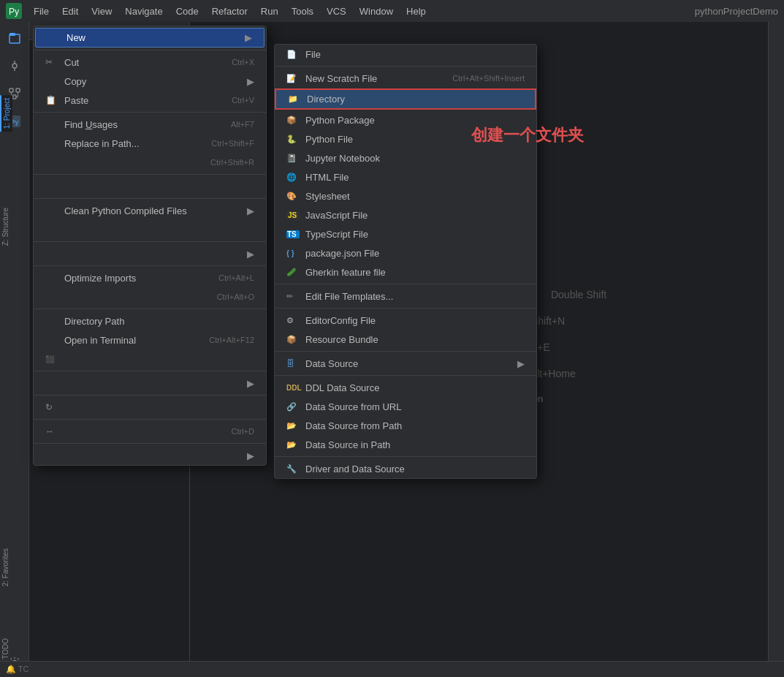  I want to click on paste-shortcut: Ctrl+V, so click(243, 100).